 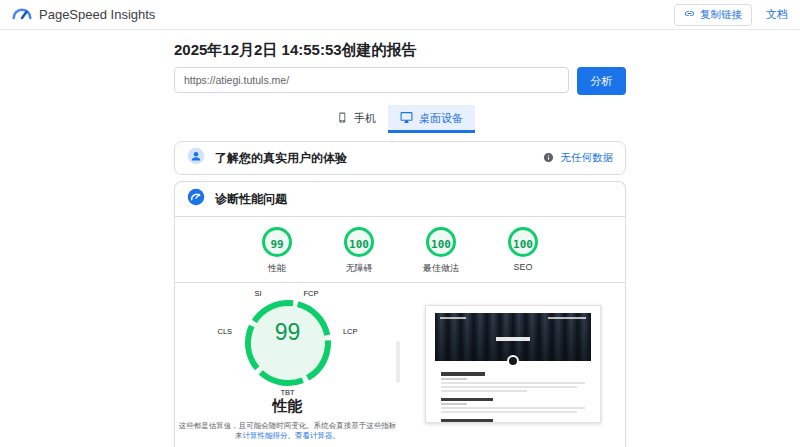 What do you see at coordinates (588, 158) in the screenshot?
I see `no-data-link: 无任何数据` at bounding box center [588, 158].